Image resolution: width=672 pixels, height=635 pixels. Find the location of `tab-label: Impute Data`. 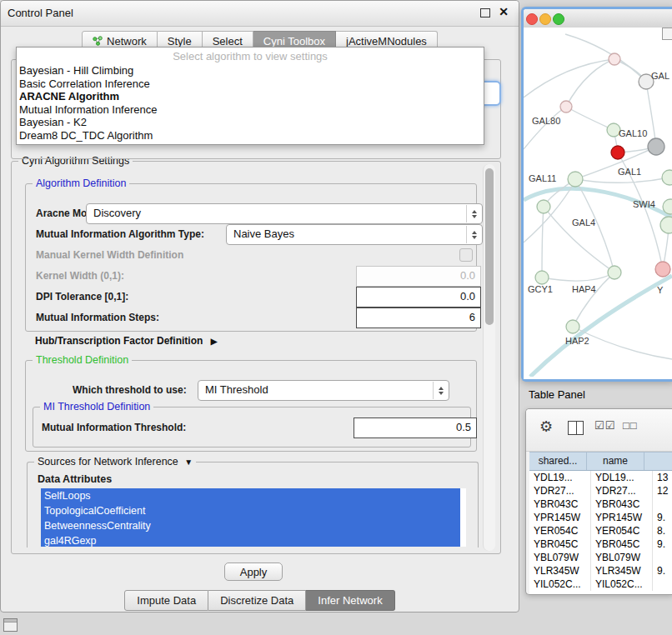

tab-label: Impute Data is located at coordinates (167, 600).